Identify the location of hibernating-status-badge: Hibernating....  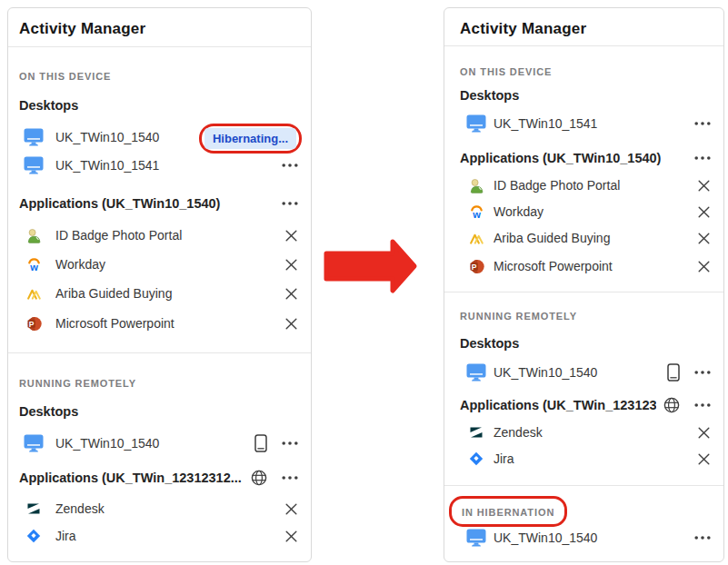
(251, 138).